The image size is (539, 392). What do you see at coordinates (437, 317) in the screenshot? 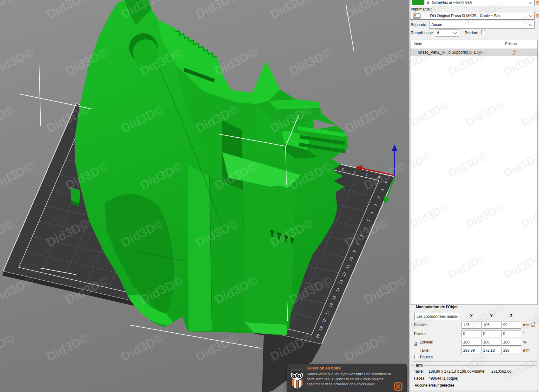
I see `coords-mode-select: Les coordonnées mondi` at bounding box center [437, 317].